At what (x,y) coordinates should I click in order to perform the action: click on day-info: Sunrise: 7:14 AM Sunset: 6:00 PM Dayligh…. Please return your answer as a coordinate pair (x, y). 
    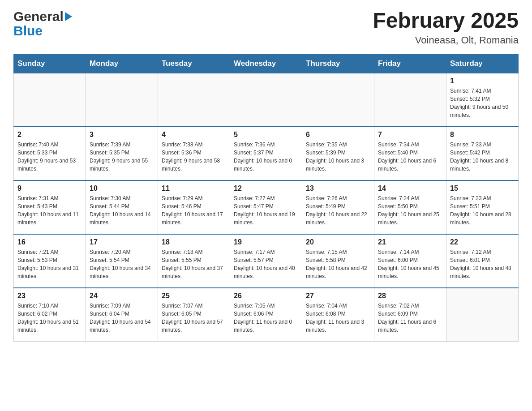
    Looking at the image, I should click on (410, 264).